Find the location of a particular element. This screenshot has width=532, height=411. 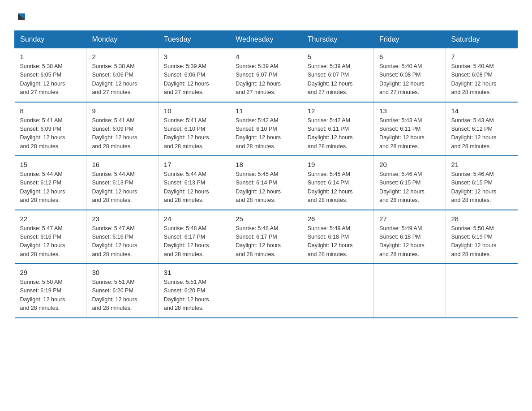

header-friday: Friday is located at coordinates (410, 39).